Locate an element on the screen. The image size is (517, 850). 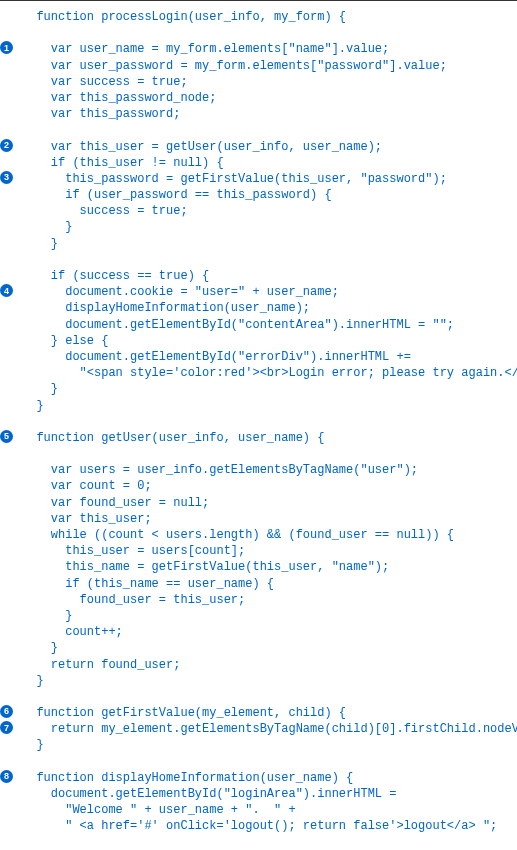
code-text: this_user = users[count]; is located at coordinates (270, 551).